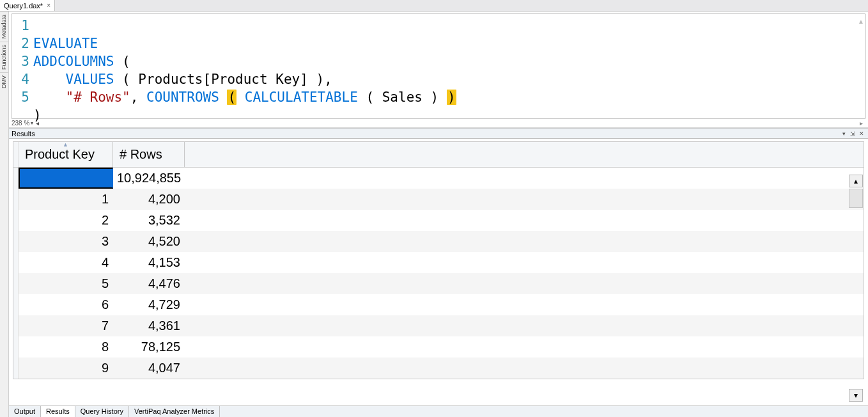 The height and width of the screenshot is (417, 868). Describe the element at coordinates (66, 284) in the screenshot. I see `cell-product-key: 5` at that location.